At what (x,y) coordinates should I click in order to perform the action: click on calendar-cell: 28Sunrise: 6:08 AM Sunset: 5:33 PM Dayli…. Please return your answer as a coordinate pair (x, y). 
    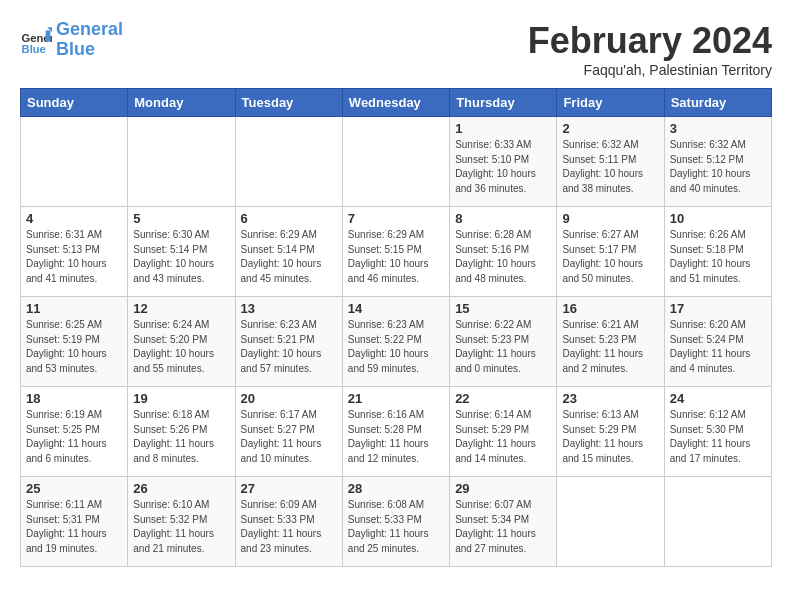
    Looking at the image, I should click on (396, 522).